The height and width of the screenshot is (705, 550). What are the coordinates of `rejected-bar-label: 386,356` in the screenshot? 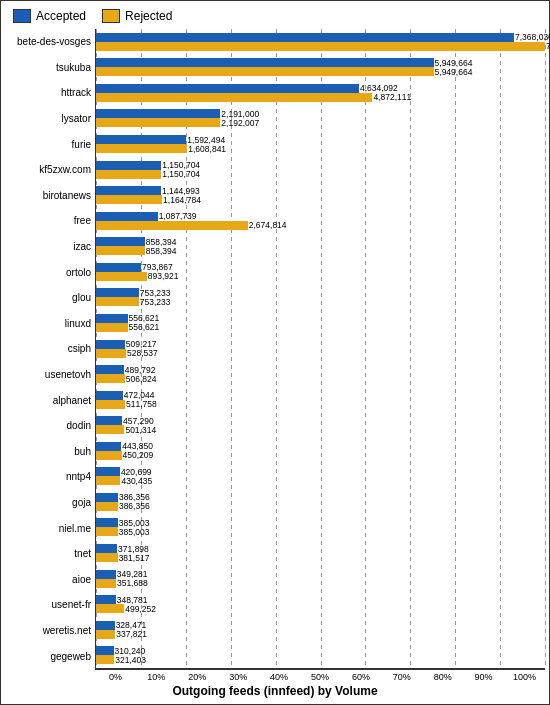 It's located at (134, 506).